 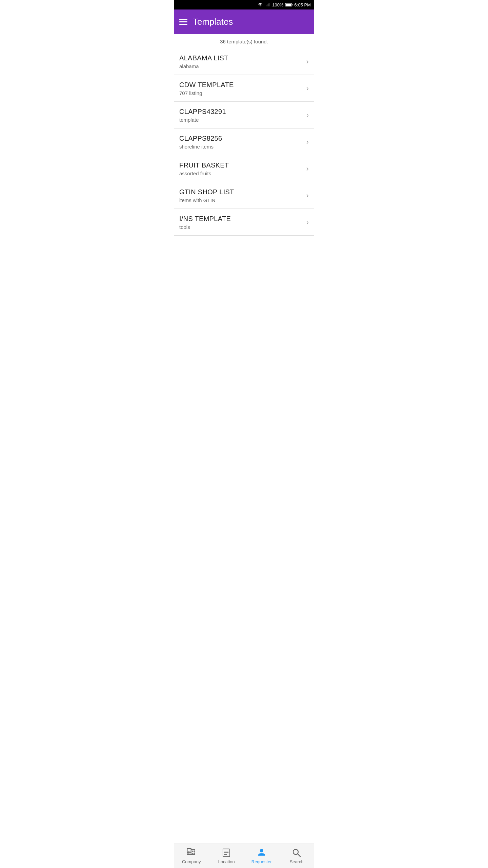 What do you see at coordinates (278, 5) in the screenshot?
I see `battery-text: 100%` at bounding box center [278, 5].